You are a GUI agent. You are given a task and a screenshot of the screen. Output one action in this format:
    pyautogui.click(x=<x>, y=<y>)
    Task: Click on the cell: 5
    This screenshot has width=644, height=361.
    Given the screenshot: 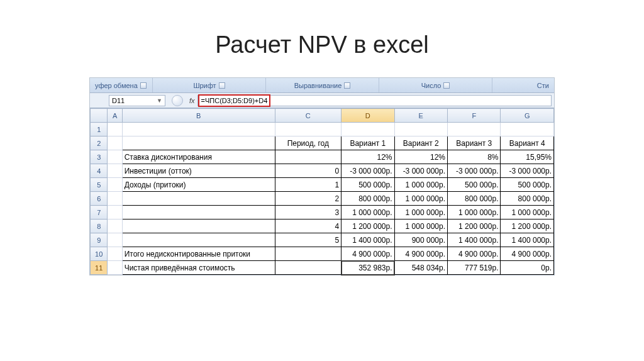 What is the action you would take?
    pyautogui.click(x=308, y=240)
    